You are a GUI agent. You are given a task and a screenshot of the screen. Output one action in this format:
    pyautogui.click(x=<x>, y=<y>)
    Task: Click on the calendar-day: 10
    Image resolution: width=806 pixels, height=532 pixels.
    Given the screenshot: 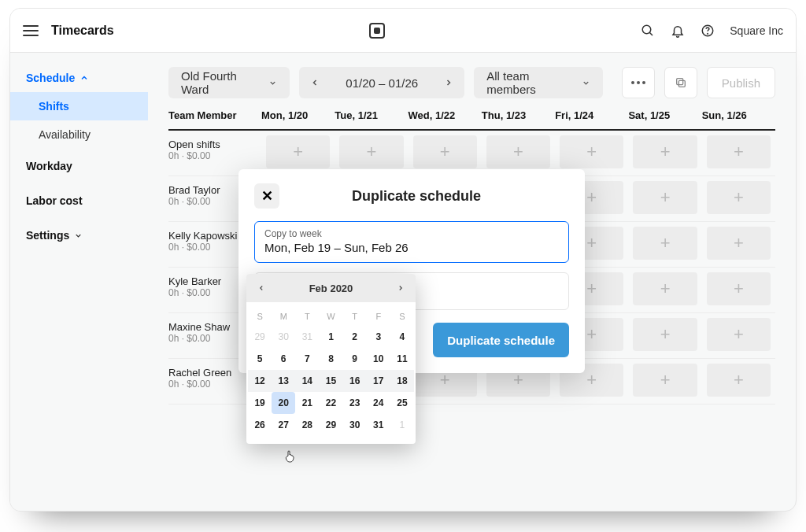 What is the action you would take?
    pyautogui.click(x=379, y=359)
    